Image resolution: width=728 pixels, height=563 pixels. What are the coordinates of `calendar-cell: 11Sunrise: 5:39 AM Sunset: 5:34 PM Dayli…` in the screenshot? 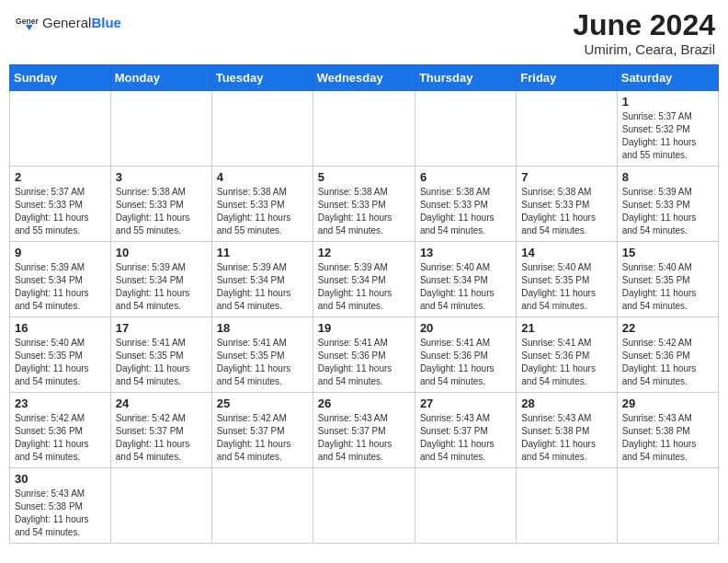 It's located at (262, 280).